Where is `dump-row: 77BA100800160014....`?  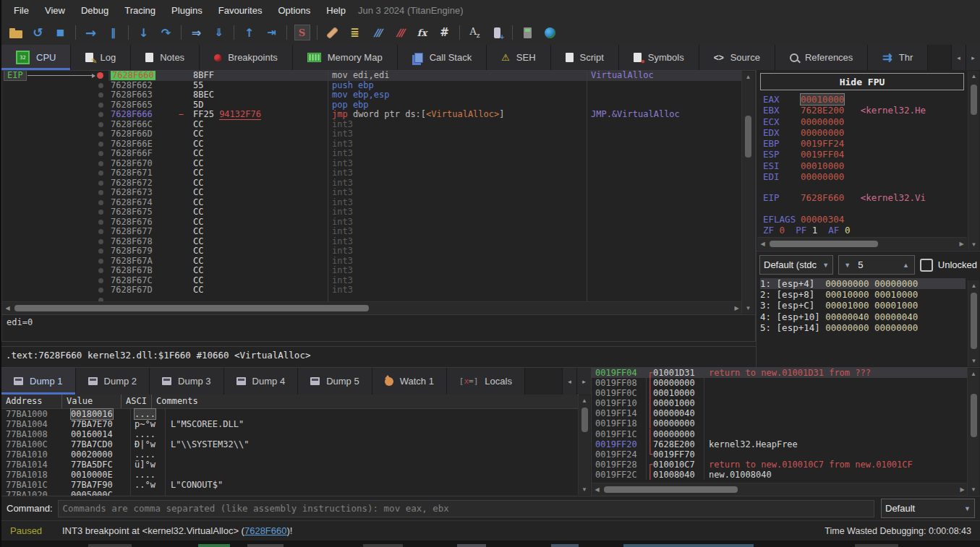
dump-row: 77BA100800160014.... is located at coordinates (290, 434).